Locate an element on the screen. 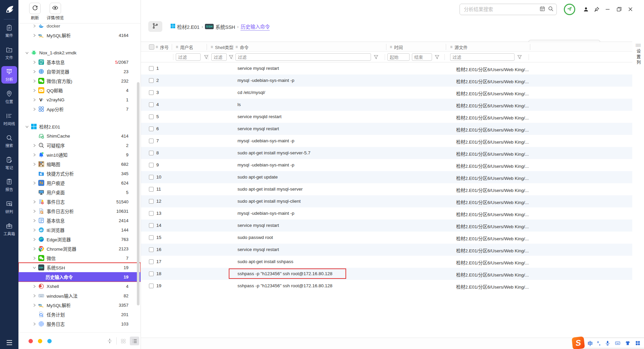 This screenshot has height=349, width=644. breadcrumb-evidence: 检材2.E01 is located at coordinates (185, 27).